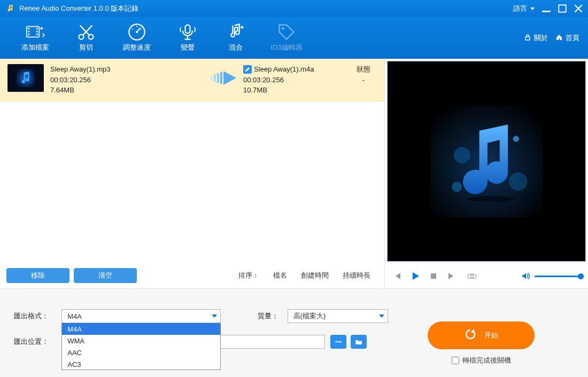 Image resolution: width=588 pixels, height=377 pixels. Describe the element at coordinates (141, 347) in the screenshot. I see `format-dropdown: M4AWMAAACAC3` at that location.